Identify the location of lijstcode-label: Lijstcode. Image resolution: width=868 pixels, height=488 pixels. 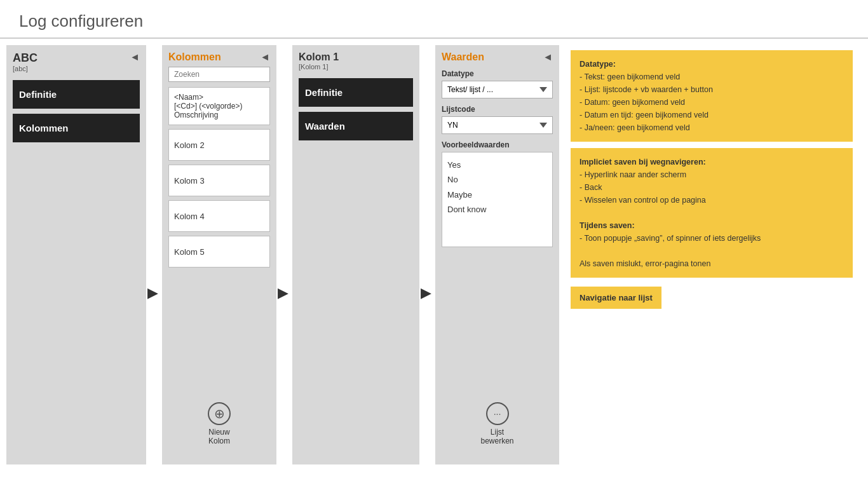
(497, 109).